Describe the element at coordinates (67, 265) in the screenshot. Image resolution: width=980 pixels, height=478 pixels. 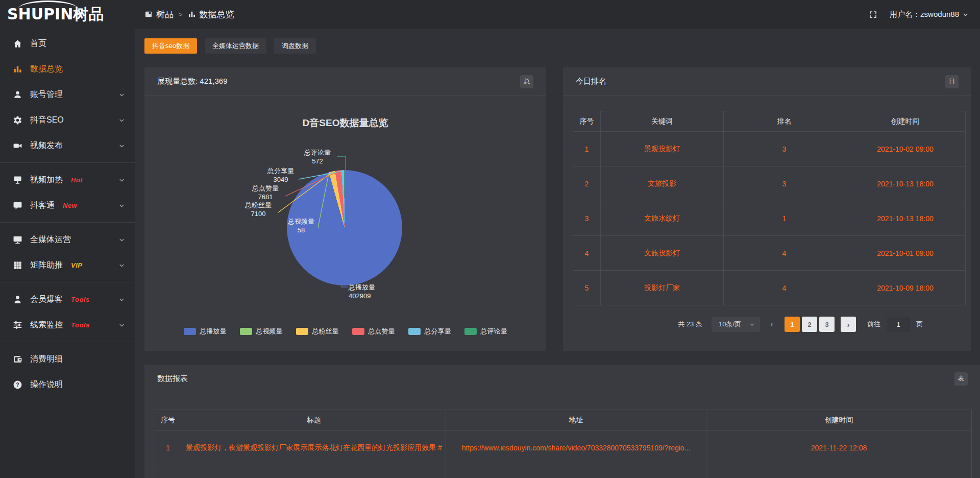
I see `sidebar-item-matrix-boost: 矩阵助推VIP` at that location.